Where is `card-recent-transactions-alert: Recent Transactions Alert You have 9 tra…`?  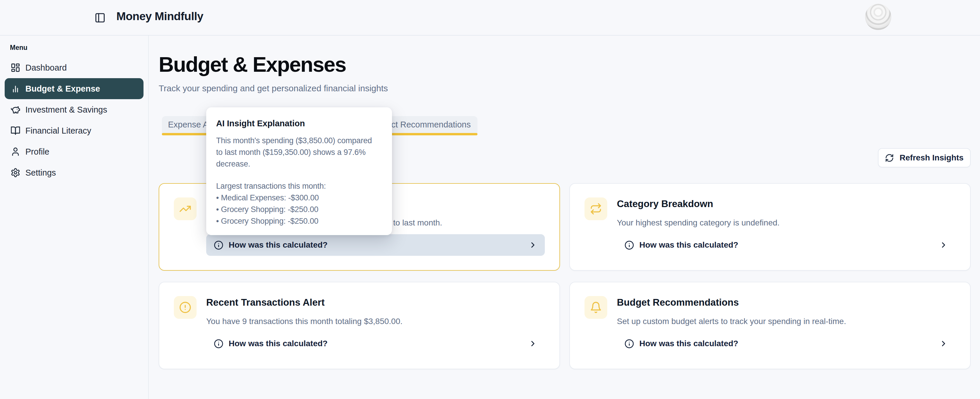 card-recent-transactions-alert: Recent Transactions Alert You have 9 tra… is located at coordinates (359, 326).